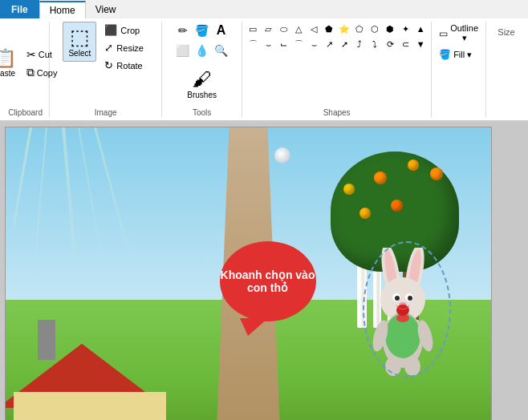  Describe the element at coordinates (329, 44) in the screenshot. I see `shape-arrow1: ↗` at that location.